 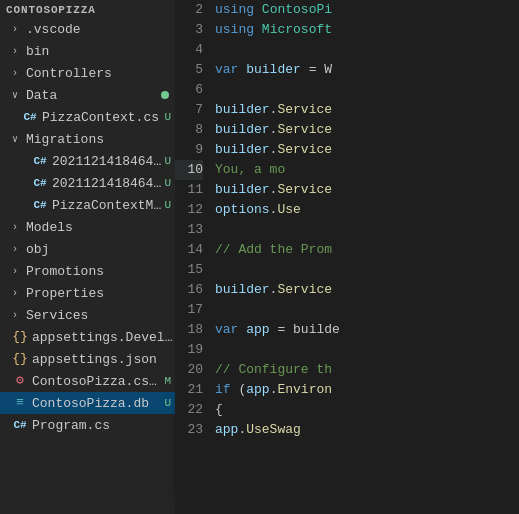 I want to click on code-line: // Configure th, so click(x=365, y=370).